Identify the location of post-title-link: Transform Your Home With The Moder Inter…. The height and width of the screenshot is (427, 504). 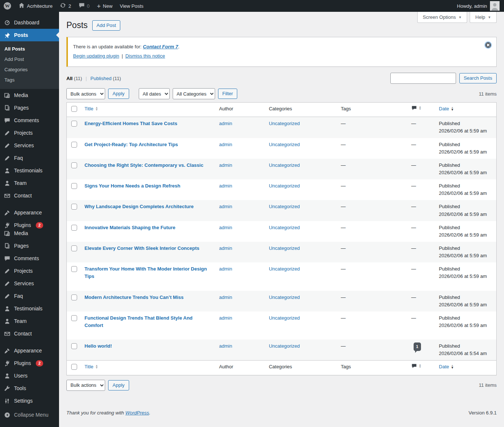
(146, 272).